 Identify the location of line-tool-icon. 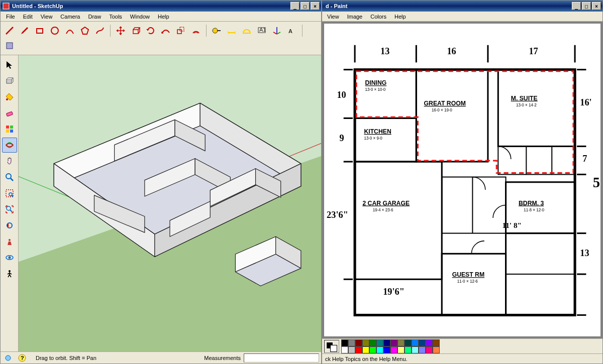
(10, 31).